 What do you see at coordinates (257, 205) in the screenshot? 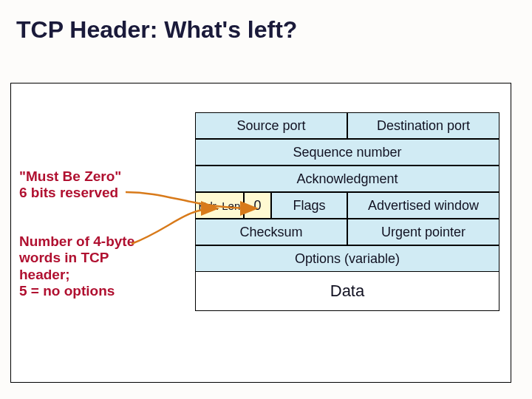
I see `field-zero: 0` at bounding box center [257, 205].